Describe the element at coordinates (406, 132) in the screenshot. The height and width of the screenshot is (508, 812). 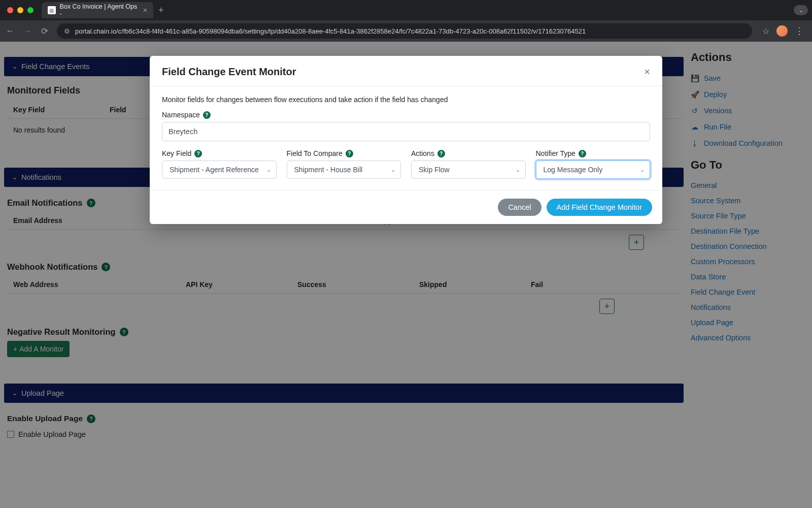
I see `namespace-input` at that location.